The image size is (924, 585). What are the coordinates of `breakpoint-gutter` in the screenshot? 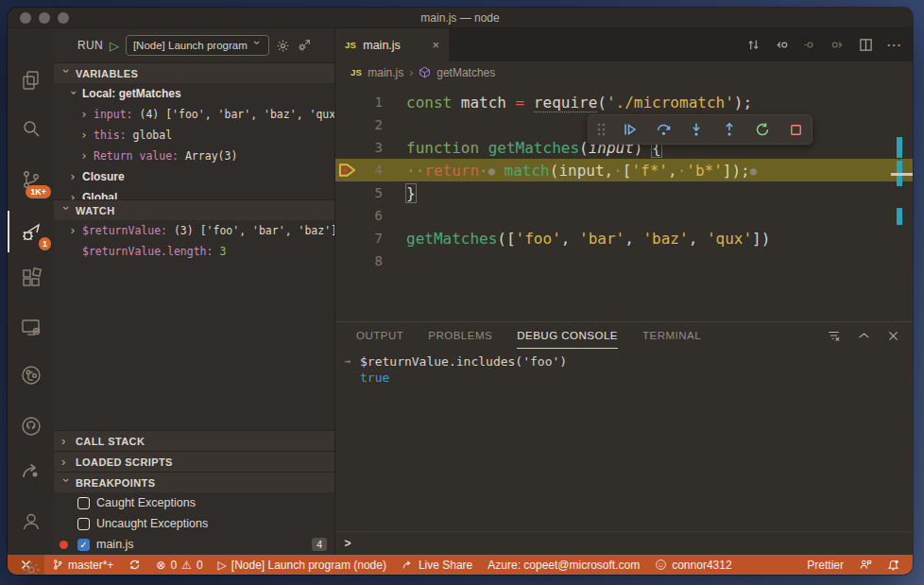 It's located at (347, 170).